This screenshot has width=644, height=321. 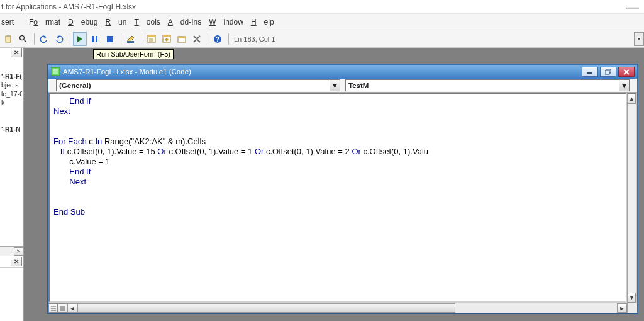 What do you see at coordinates (152, 39) in the screenshot?
I see `project-explorer-button` at bounding box center [152, 39].